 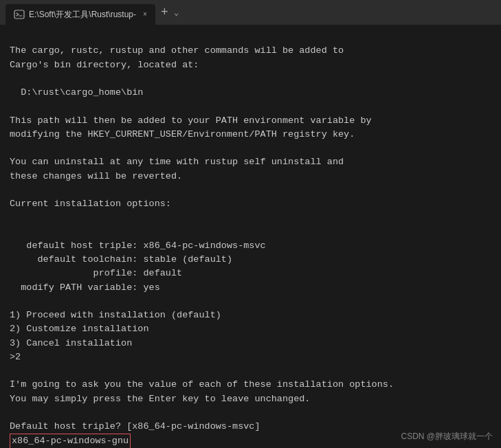 I want to click on title-bar: E:\Soft\开发工具\Rust\rustup- × + ⌄, so click(x=250, y=12).